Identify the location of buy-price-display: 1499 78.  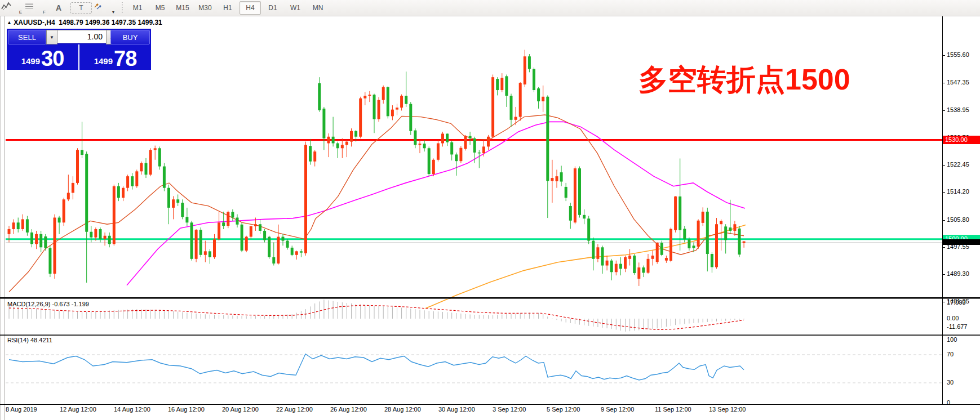
(115, 57).